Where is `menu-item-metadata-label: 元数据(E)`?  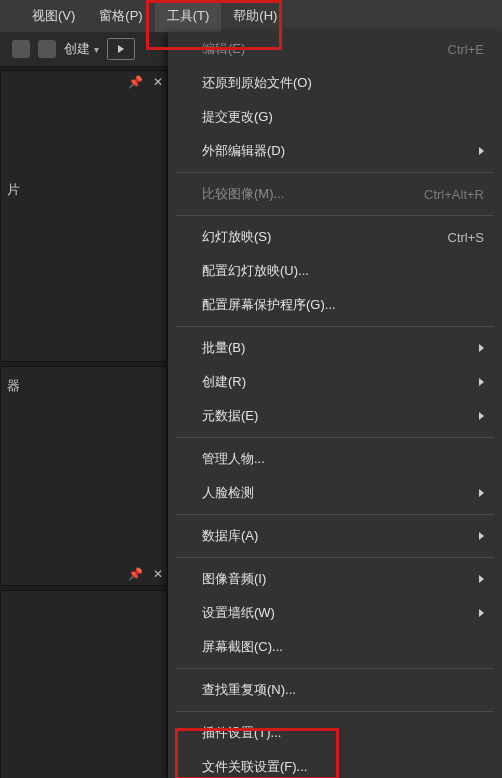 menu-item-metadata-label: 元数据(E) is located at coordinates (340, 416).